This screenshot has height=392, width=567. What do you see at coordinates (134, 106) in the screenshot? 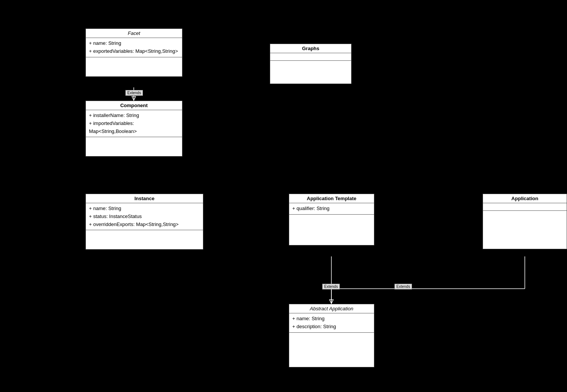
I see `component-title: Component` at bounding box center [134, 106].